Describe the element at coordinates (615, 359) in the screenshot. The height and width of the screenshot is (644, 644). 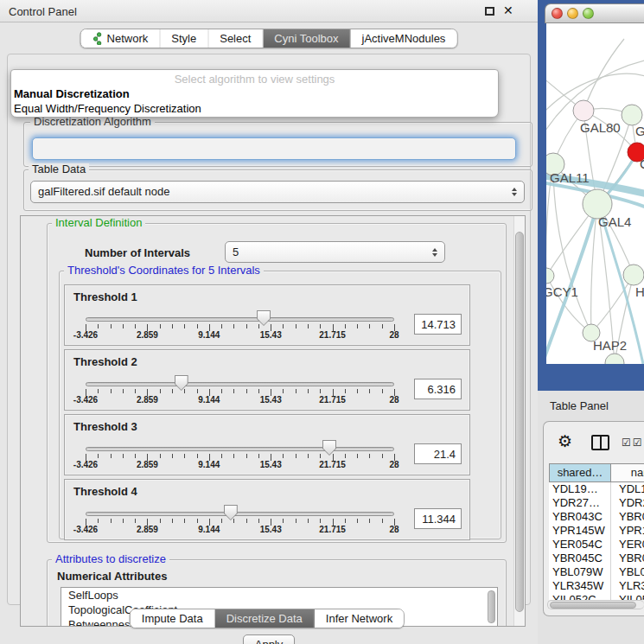
I see `network-node-node-bottom` at that location.